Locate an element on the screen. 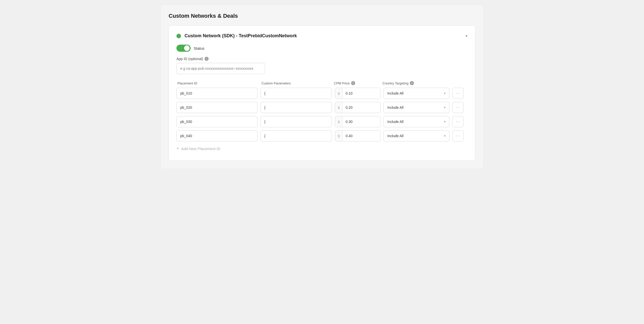  status-row: Status is located at coordinates (322, 48).